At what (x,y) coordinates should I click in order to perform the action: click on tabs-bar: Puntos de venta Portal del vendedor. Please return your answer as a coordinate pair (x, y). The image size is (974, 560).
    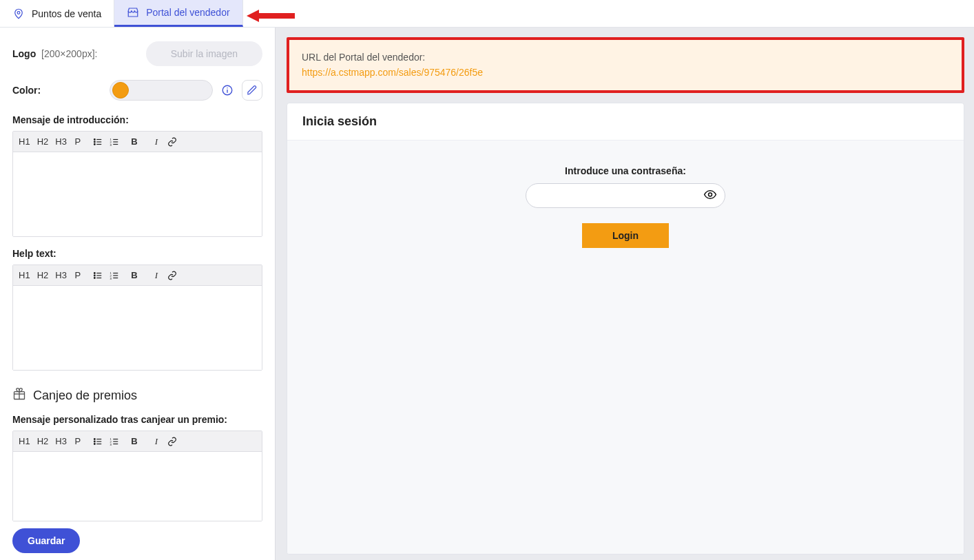
    Looking at the image, I should click on (487, 14).